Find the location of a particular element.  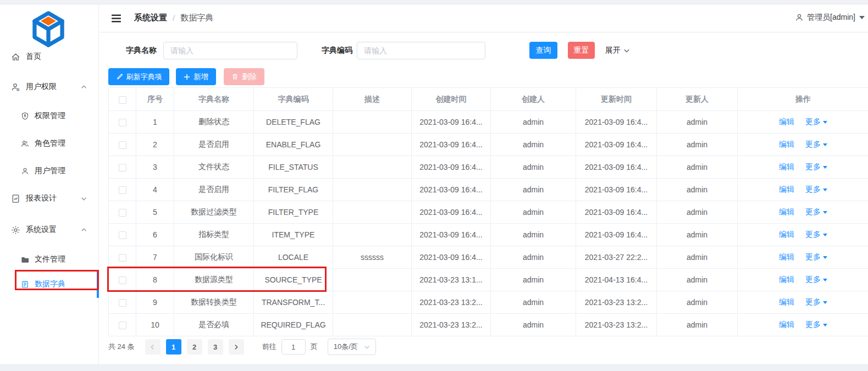

sidebar-item-home: 首页 is located at coordinates (49, 57).